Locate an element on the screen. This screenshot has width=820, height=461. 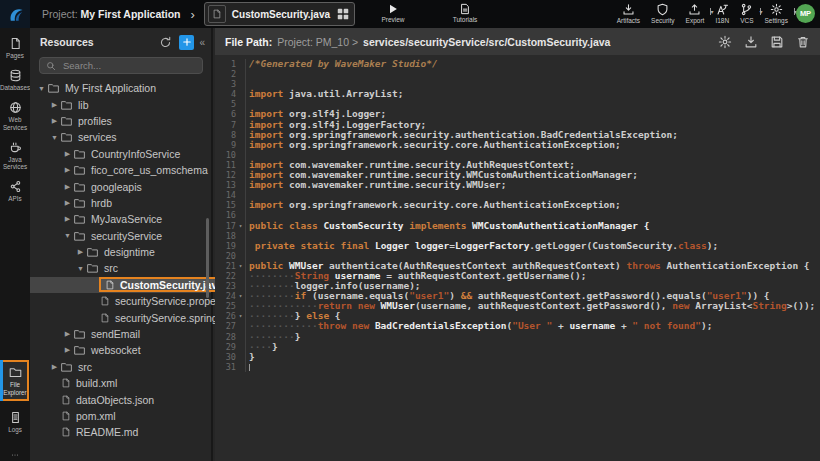
code-line: 15import org.springframework.security.co… is located at coordinates (518, 205).